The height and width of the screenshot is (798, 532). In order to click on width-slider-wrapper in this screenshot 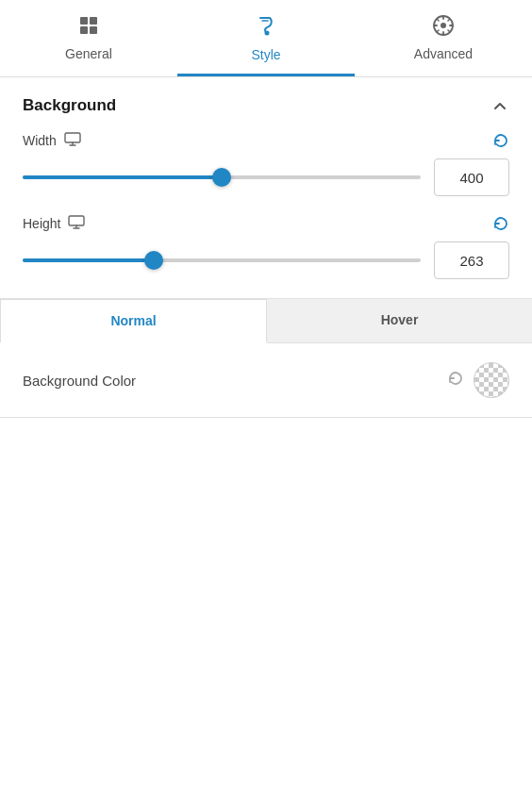, I will do `click(222, 177)`.